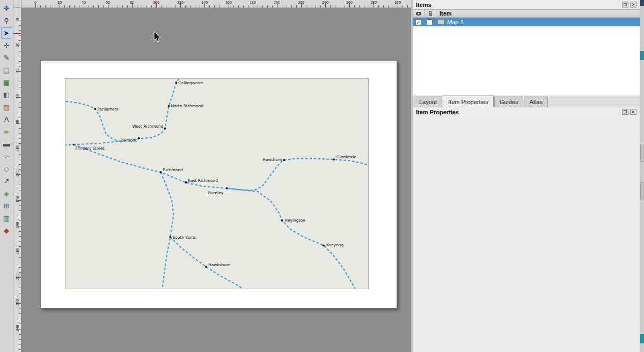 The image size is (644, 352). What do you see at coordinates (184, 237) in the screenshot?
I see `station-label: South Yarra` at bounding box center [184, 237].